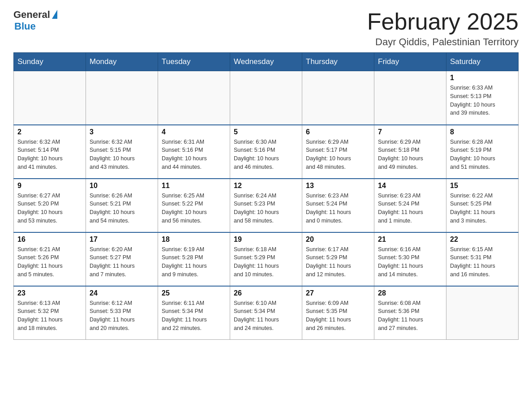 The height and width of the screenshot is (411, 532). I want to click on logo-general: General, so click(32, 15).